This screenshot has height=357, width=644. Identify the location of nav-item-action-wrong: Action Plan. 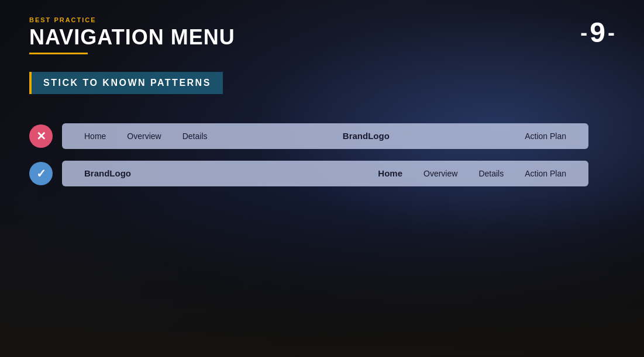
(545, 136).